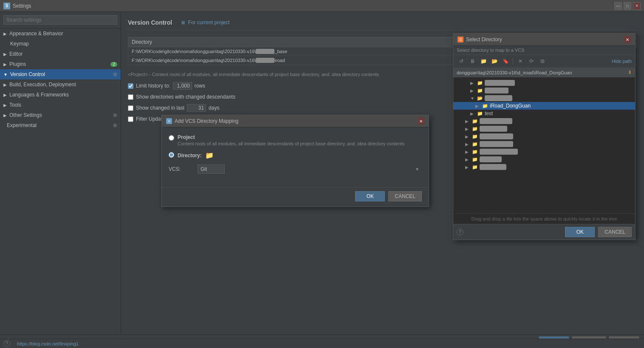 The image size is (644, 348). Describe the element at coordinates (196, 108) in the screenshot. I see `show-changed-value` at that location.